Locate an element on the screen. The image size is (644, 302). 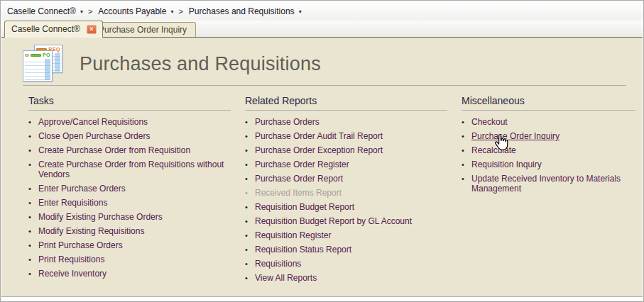
list-item: •Requisition Register is located at coordinates (346, 235).